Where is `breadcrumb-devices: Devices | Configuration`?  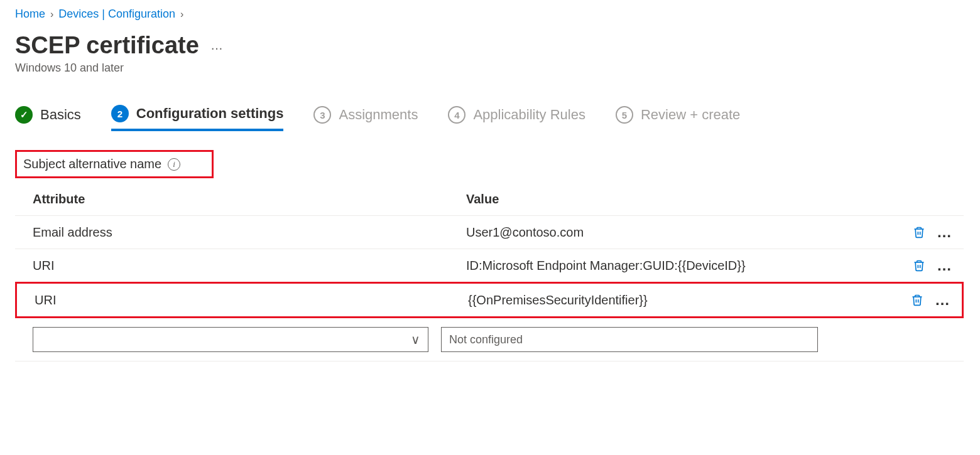 breadcrumb-devices: Devices | Configuration is located at coordinates (117, 14).